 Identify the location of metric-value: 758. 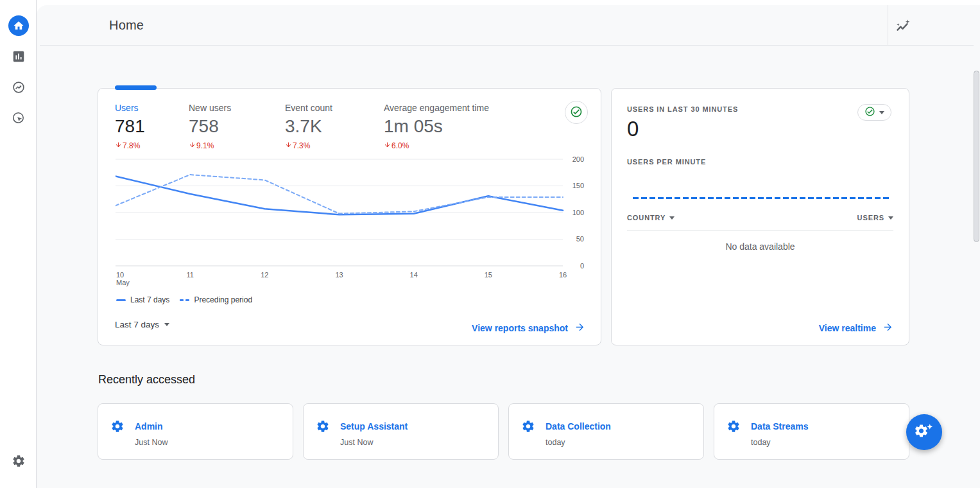
(210, 126).